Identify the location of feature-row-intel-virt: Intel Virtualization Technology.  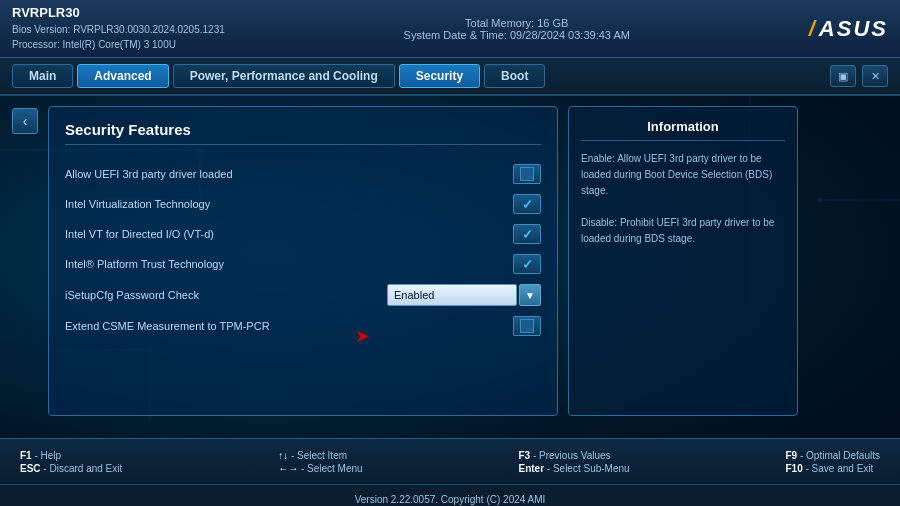
(303, 204).